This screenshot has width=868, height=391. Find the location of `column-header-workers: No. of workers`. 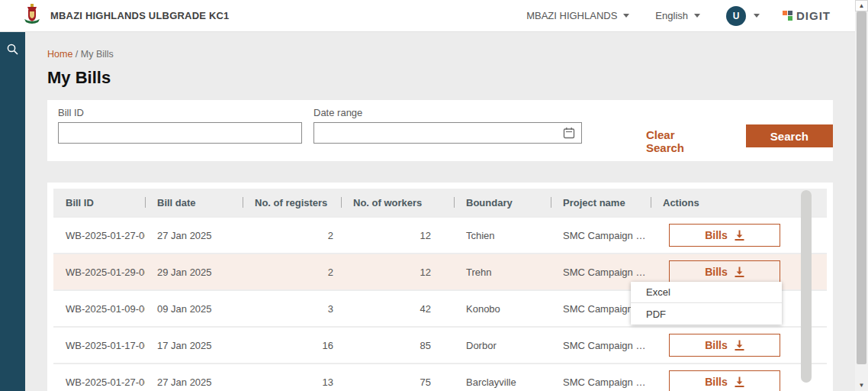

column-header-workers: No. of workers is located at coordinates (397, 202).